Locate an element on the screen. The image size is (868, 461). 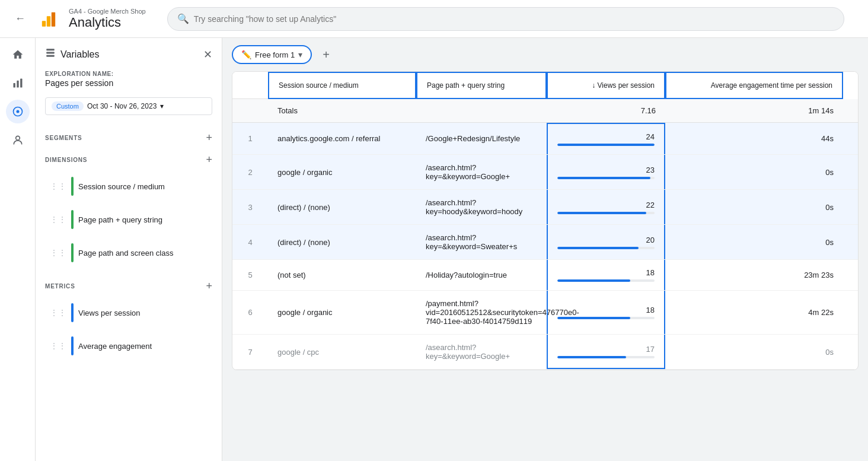
col-header-label: Page path + query string is located at coordinates (466, 85).